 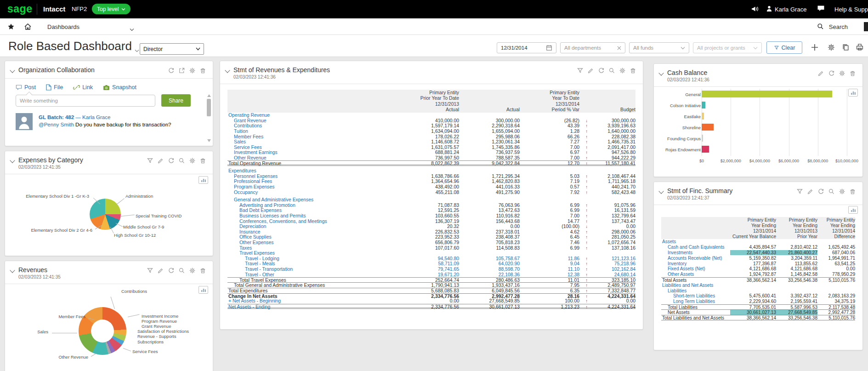 What do you see at coordinates (309, 237) in the screenshot?
I see `row-label: Office Supplies` at bounding box center [309, 237].